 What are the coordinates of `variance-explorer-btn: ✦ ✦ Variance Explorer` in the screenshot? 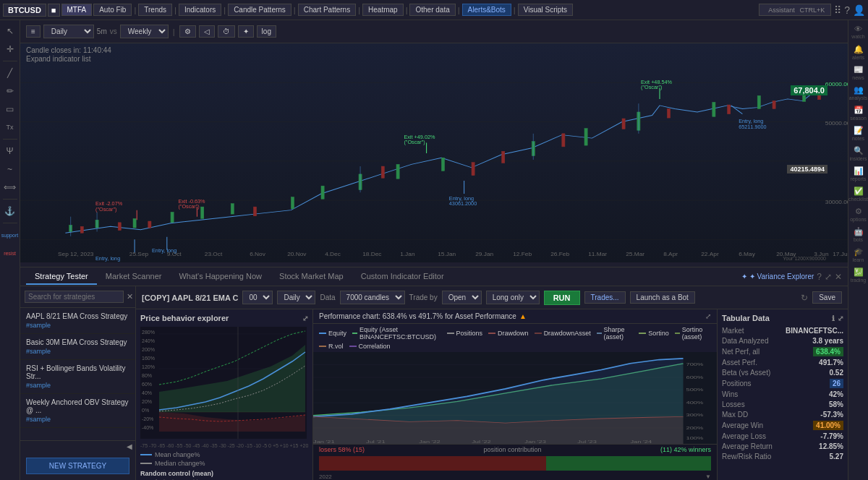 It's located at (778, 276).